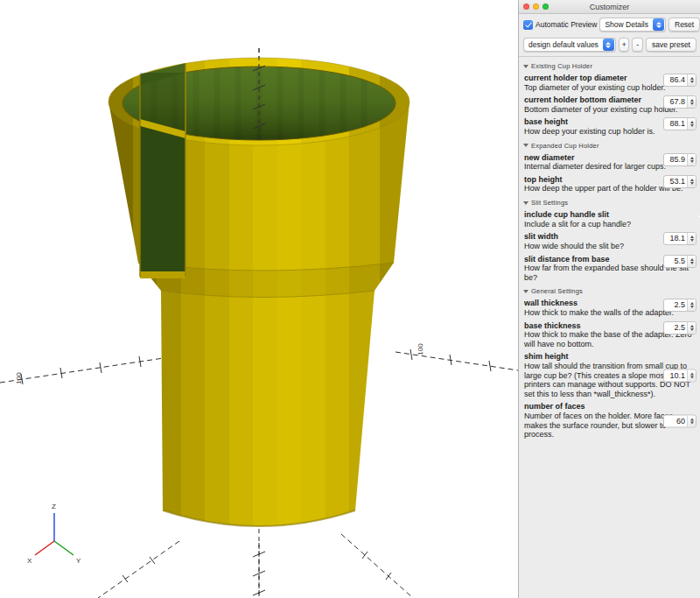 The height and width of the screenshot is (598, 700). What do you see at coordinates (676, 102) in the screenshot?
I see `param-value: 67.8` at bounding box center [676, 102].